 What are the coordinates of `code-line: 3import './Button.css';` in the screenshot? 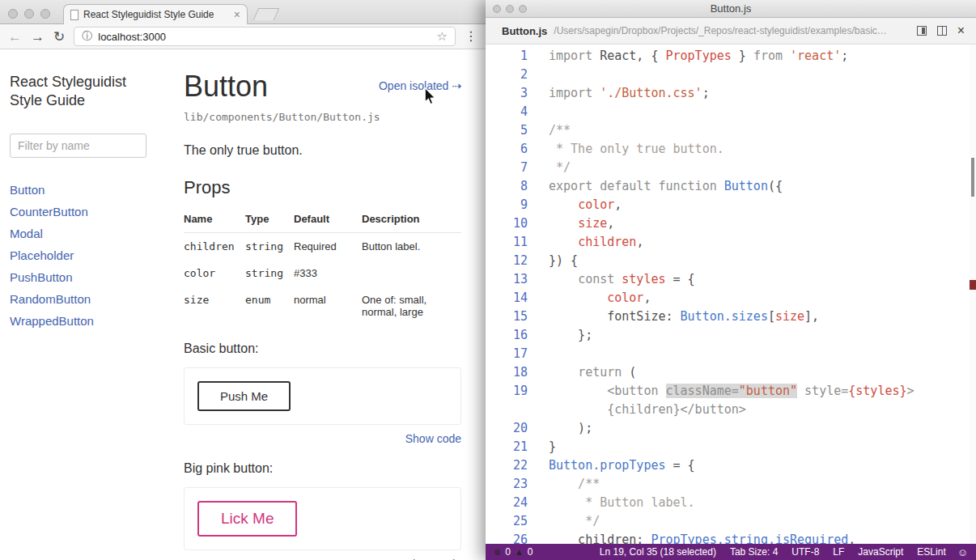 It's located at (728, 94).